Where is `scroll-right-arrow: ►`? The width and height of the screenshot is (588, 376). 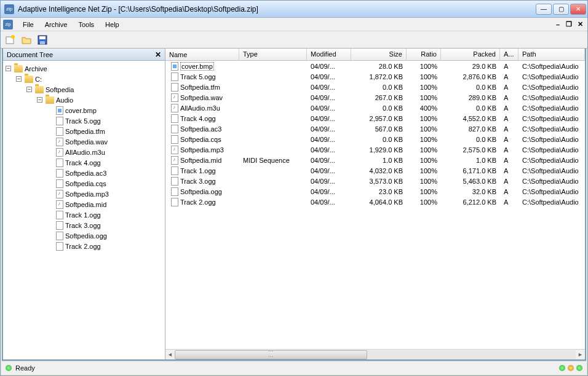 scroll-right-arrow: ► is located at coordinates (581, 355).